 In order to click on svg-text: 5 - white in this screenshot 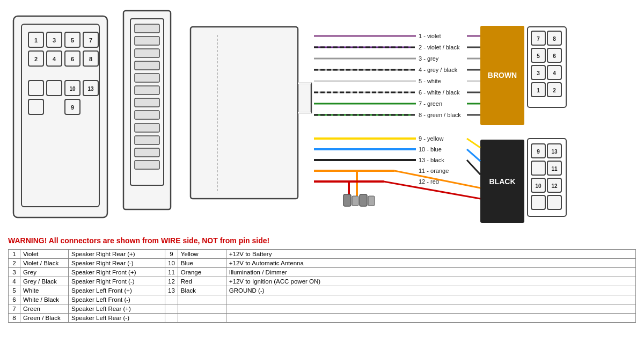, I will do `click(430, 81)`.